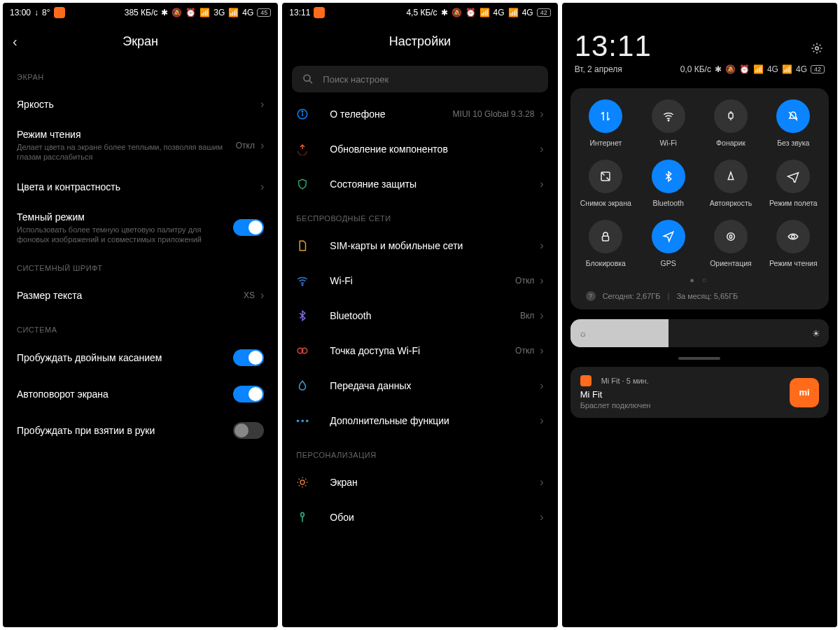 The height and width of the screenshot is (630, 840). I want to click on notif-large-icon: mi, so click(804, 393).